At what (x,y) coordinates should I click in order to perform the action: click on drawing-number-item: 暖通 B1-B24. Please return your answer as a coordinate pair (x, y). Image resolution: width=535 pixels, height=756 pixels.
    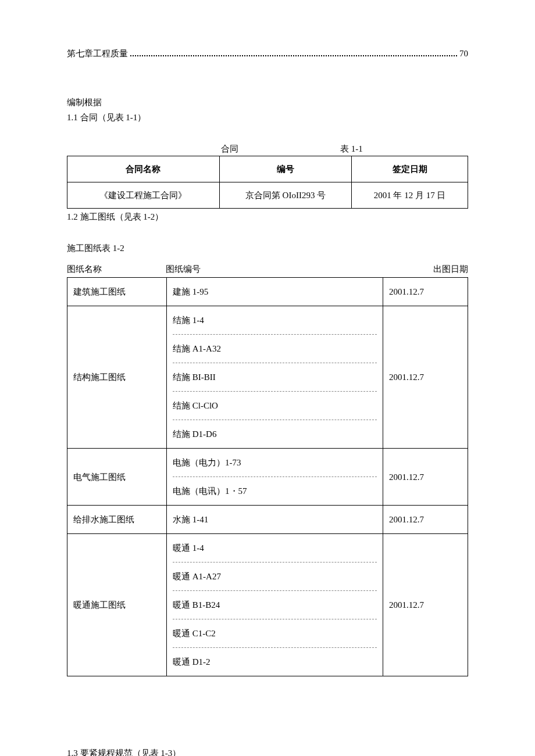
    Looking at the image, I should click on (274, 605).